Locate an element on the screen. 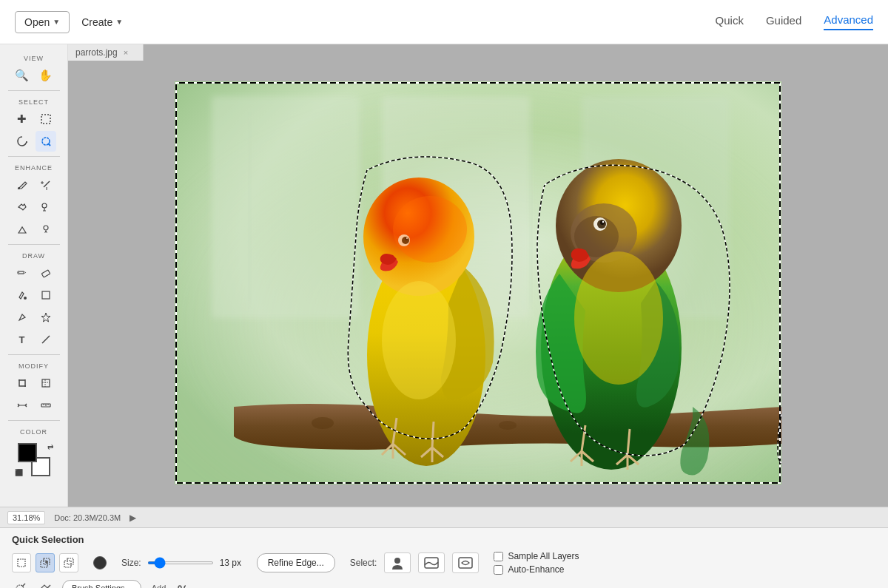 This screenshot has width=888, height=588. status-arrow: ▶ is located at coordinates (133, 518).